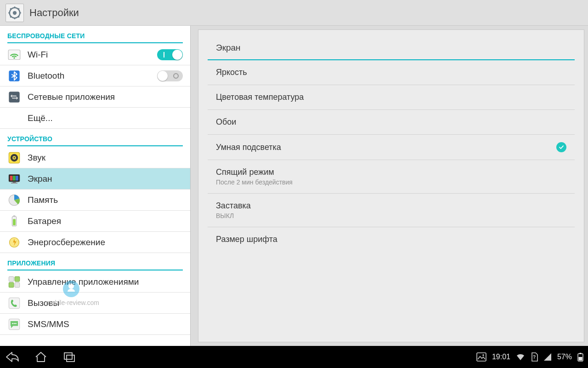  What do you see at coordinates (581, 357) in the screenshot?
I see `battery-status-icon` at bounding box center [581, 357].